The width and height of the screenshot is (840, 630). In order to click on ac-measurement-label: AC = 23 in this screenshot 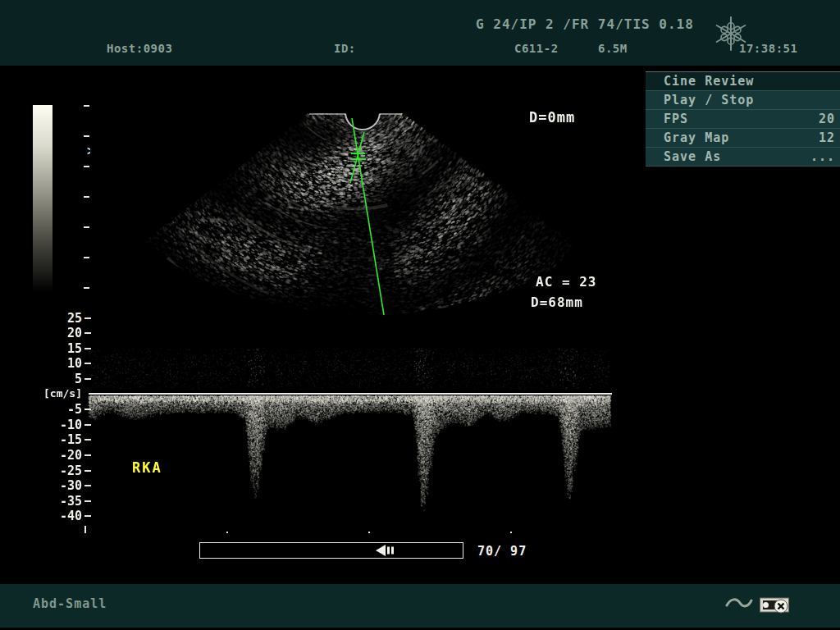, I will do `click(566, 282)`.